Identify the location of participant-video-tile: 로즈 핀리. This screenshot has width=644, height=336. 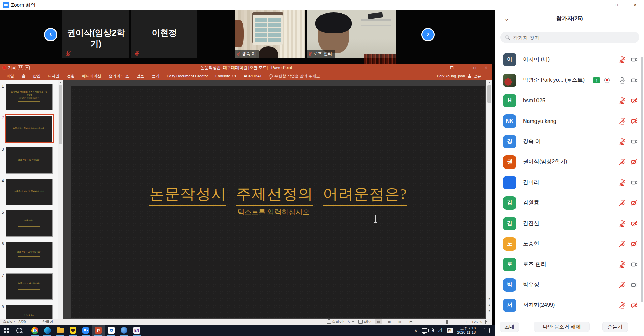
(351, 34).